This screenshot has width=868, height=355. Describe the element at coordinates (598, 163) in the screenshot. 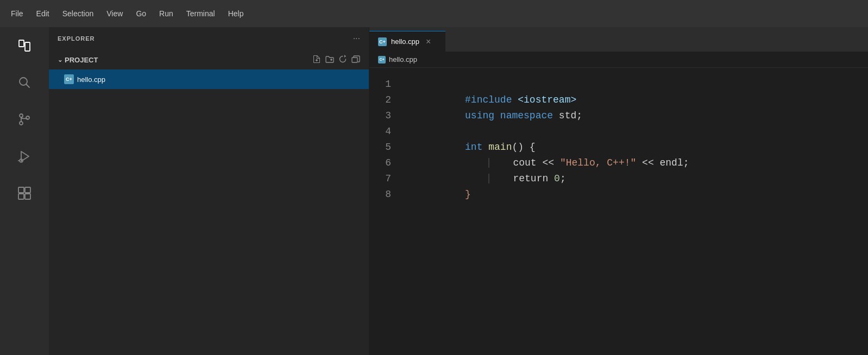

I see `code-token: "Hello, C++!"` at that location.